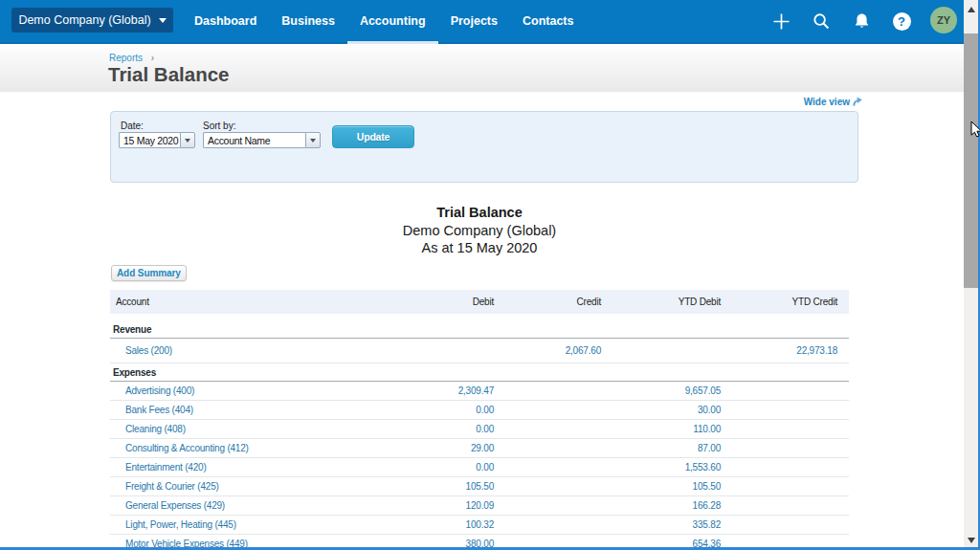 Image resolution: width=980 pixels, height=550 pixels. I want to click on ytd-debit-cell: 87.00, so click(660, 448).